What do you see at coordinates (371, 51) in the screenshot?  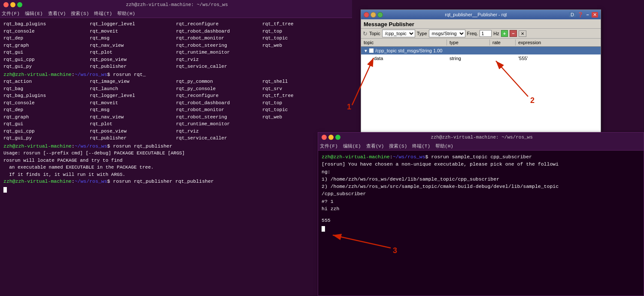 I see `checkbox-icon` at bounding box center [371, 51].